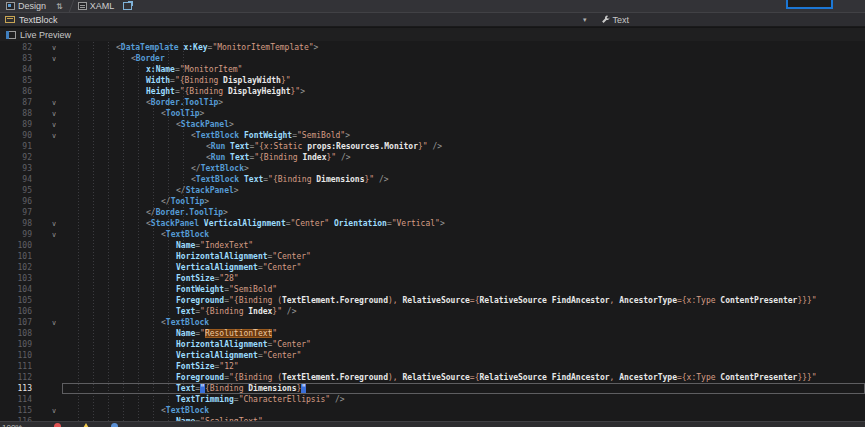 The height and width of the screenshot is (427, 865). What do you see at coordinates (432, 146) in the screenshot?
I see `code-line: 91<Run Text="{x:Static props:Resources.M…` at bounding box center [432, 146].